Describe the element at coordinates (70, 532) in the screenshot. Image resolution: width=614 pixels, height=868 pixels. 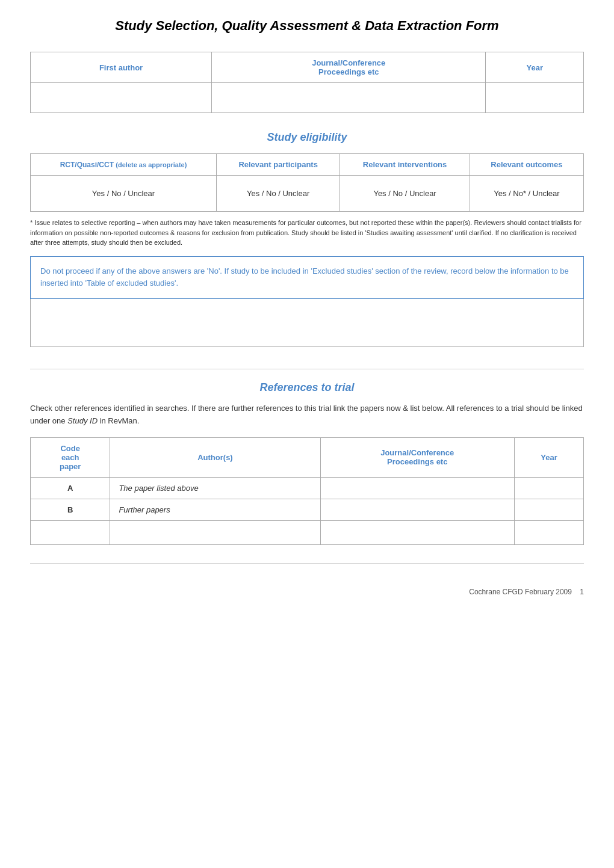
I see `ref-code-empty` at that location.